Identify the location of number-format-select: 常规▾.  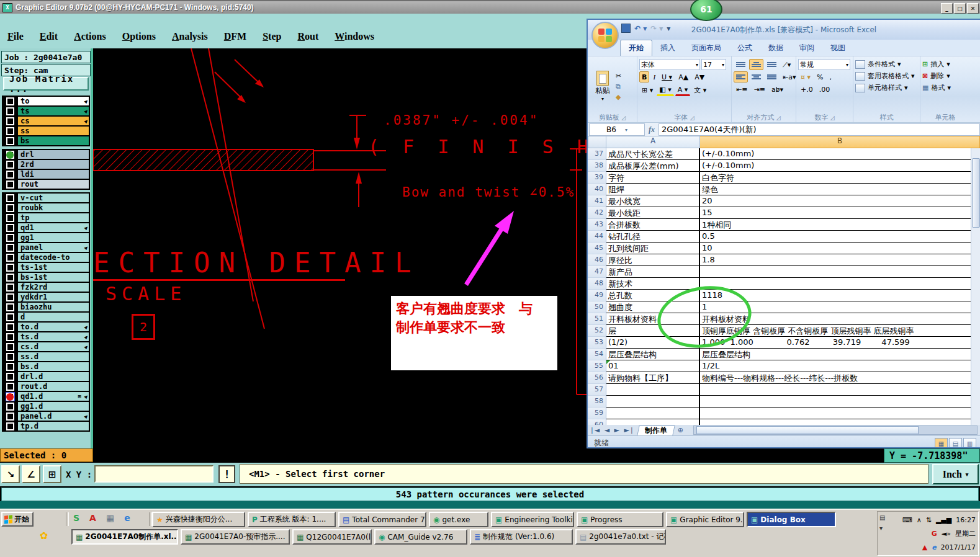
(824, 65).